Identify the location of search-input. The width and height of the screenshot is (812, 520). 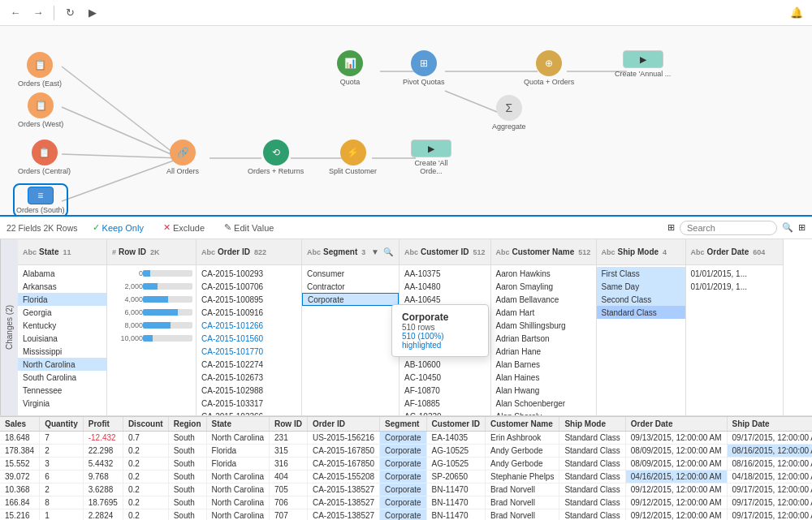
(728, 228).